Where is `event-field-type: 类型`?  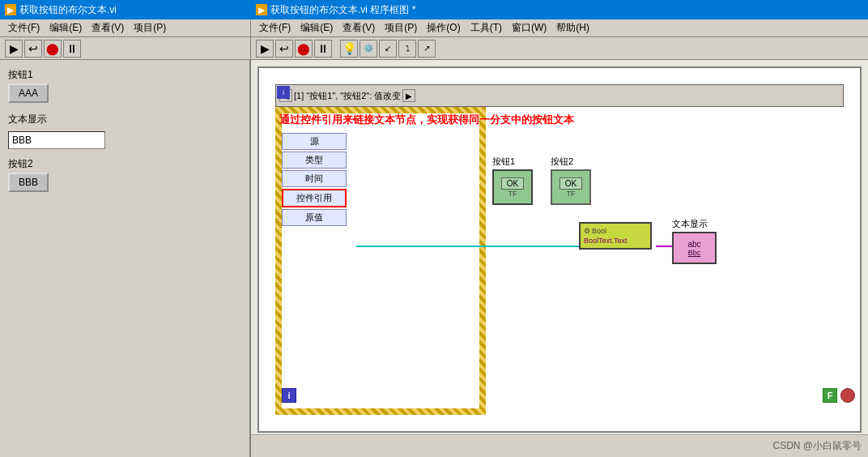
event-field-type: 类型 is located at coordinates (314, 160).